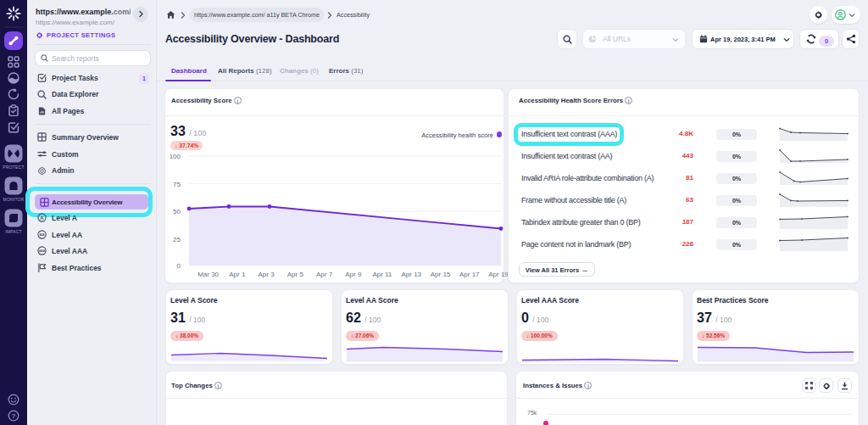  Describe the element at coordinates (42, 234) in the screenshot. I see `svg-text: AA` at that location.